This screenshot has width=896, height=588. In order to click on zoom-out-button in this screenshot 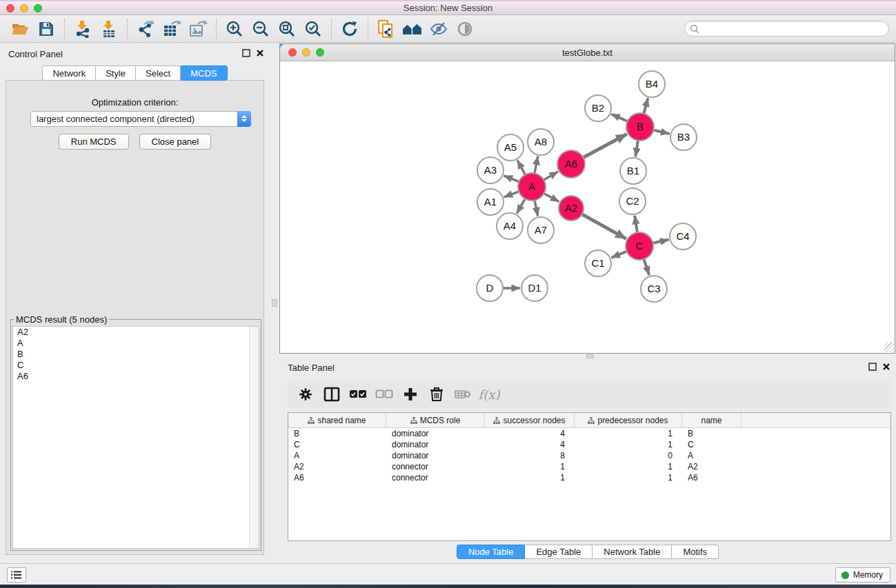, I will do `click(261, 29)`.